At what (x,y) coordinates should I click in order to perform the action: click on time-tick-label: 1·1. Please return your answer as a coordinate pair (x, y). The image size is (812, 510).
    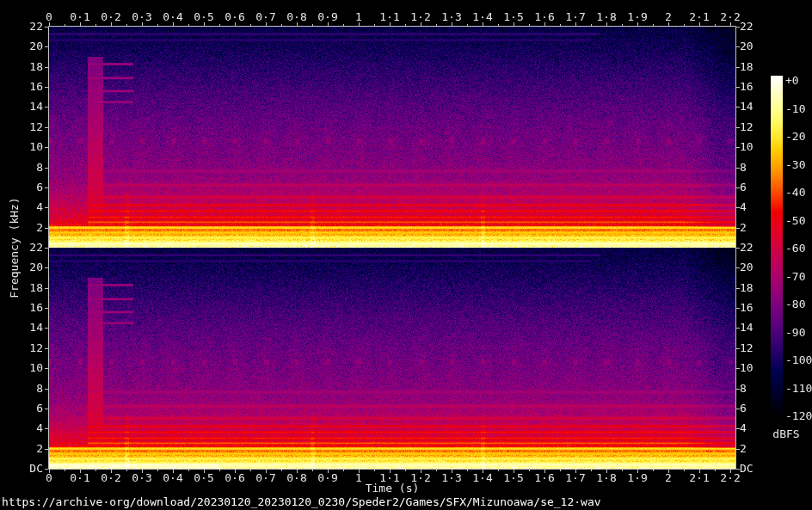
    Looking at the image, I should click on (389, 17).